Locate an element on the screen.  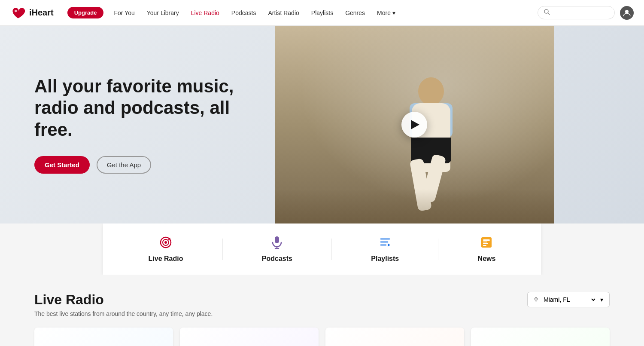
nav-for-you: For You is located at coordinates (124, 13).